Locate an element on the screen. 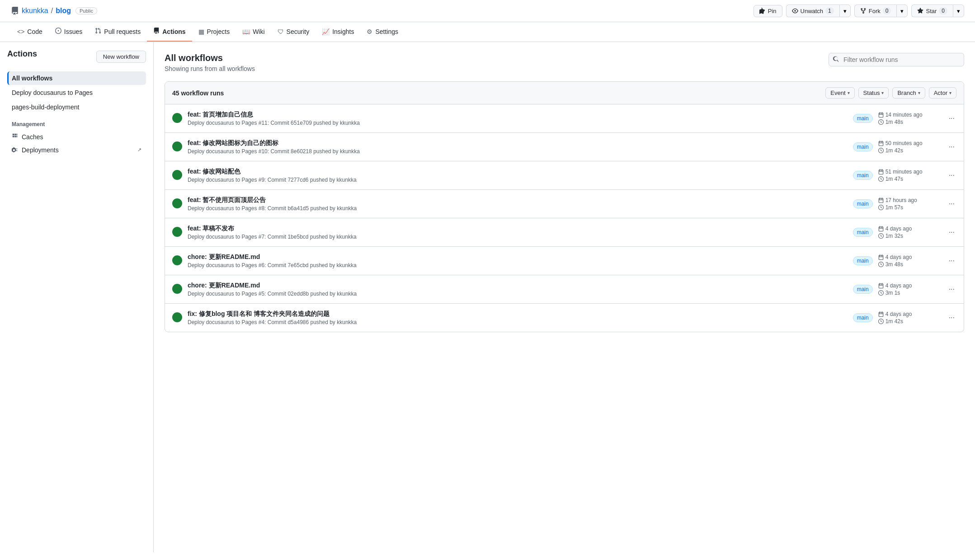  sidebar-item-pages-build: pages-build-deployment is located at coordinates (77, 107).